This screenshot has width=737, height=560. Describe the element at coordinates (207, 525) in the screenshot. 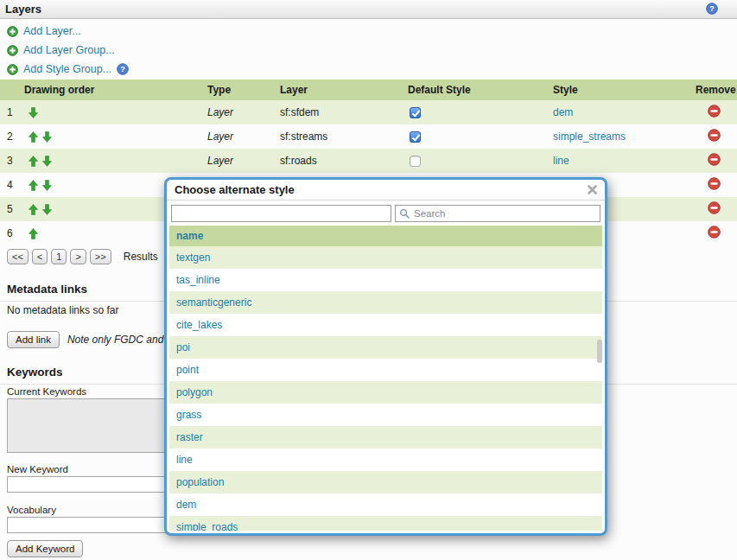

I see `style-name-link: simple_roads` at that location.